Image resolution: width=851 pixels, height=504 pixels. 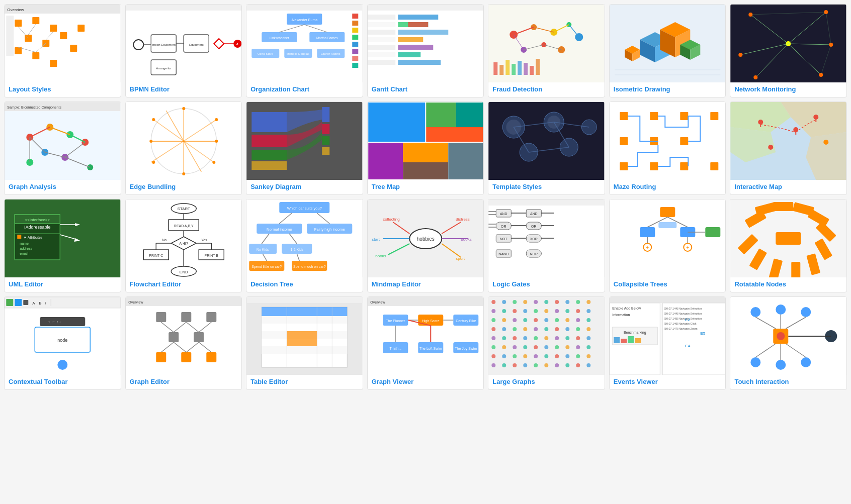 I want to click on card-large-graphs: Large Graphs, so click(x=546, y=343).